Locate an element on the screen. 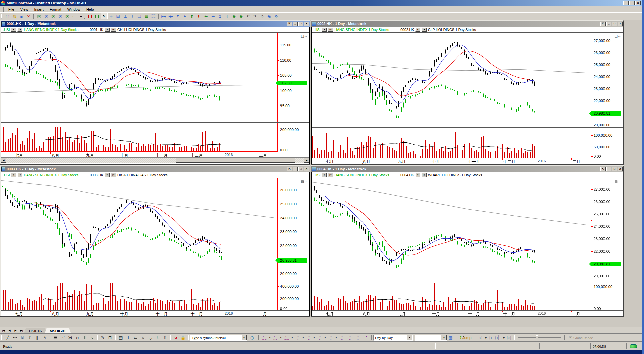 The width and height of the screenshot is (644, 354). compress-bars-icon: ▶◀ is located at coordinates (164, 16).